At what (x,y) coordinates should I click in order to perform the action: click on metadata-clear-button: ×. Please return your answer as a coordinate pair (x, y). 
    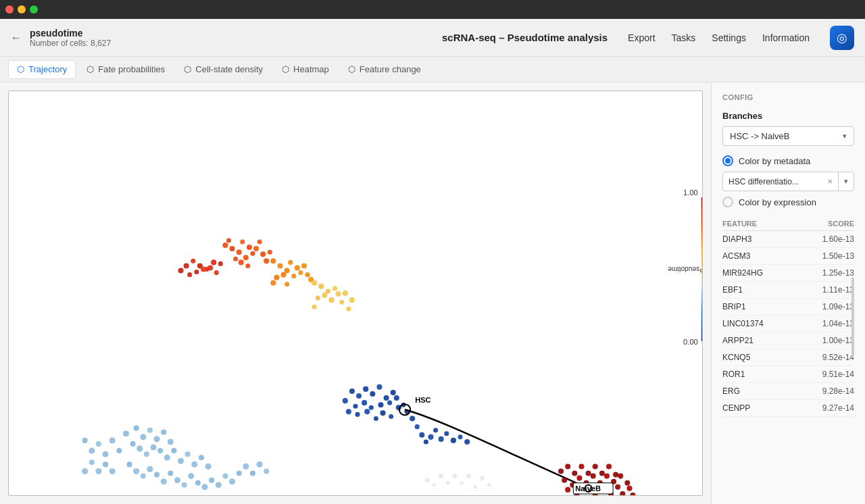
    Looking at the image, I should click on (830, 181).